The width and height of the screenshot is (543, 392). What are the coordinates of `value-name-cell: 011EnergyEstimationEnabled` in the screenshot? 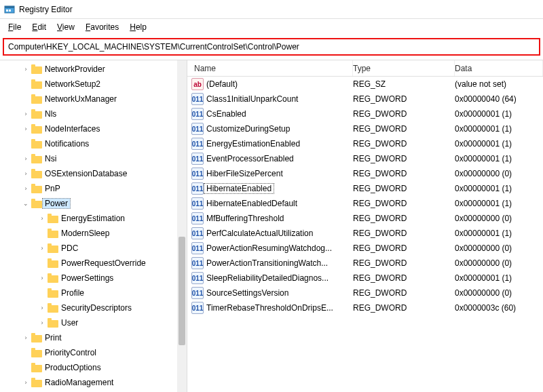 It's located at (270, 144).